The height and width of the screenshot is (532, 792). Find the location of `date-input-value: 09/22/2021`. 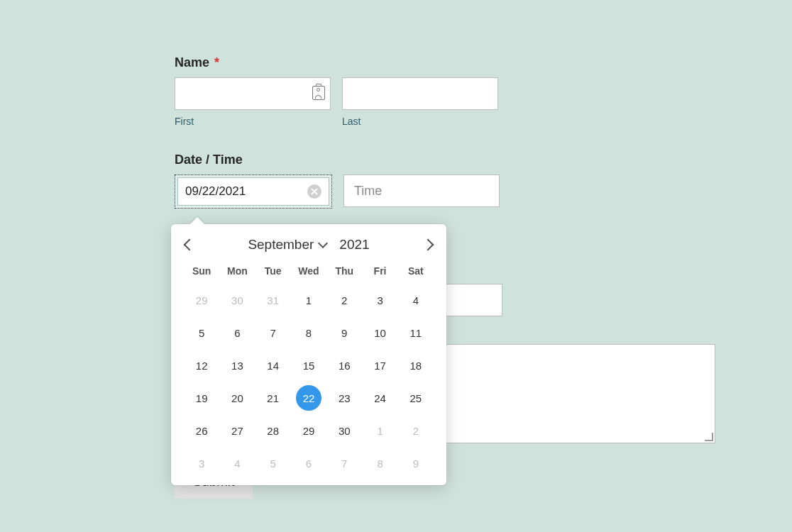

date-input-value: 09/22/2021 is located at coordinates (246, 192).